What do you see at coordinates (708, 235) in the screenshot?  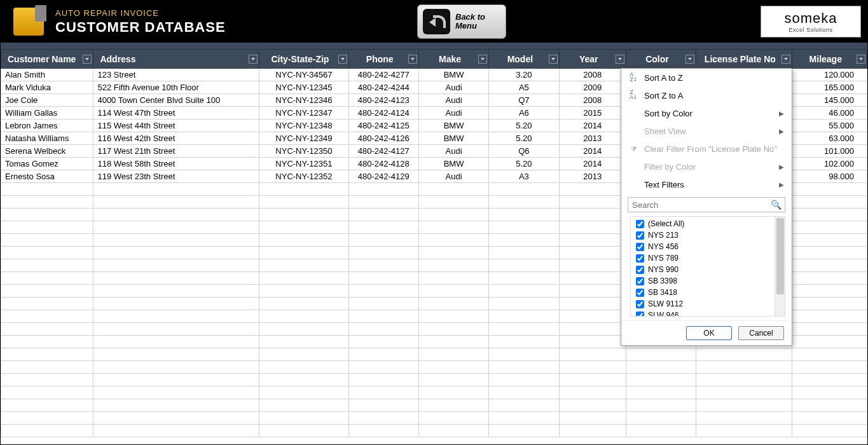 I see `filter-checkbox-item: NYS 213` at bounding box center [708, 235].